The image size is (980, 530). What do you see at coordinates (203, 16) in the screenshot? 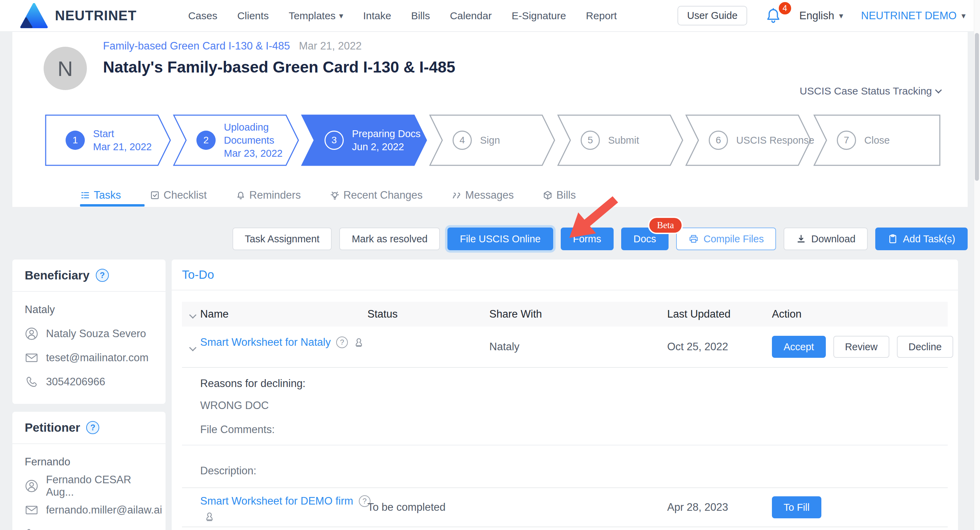
I see `nav-cases: Cases` at bounding box center [203, 16].